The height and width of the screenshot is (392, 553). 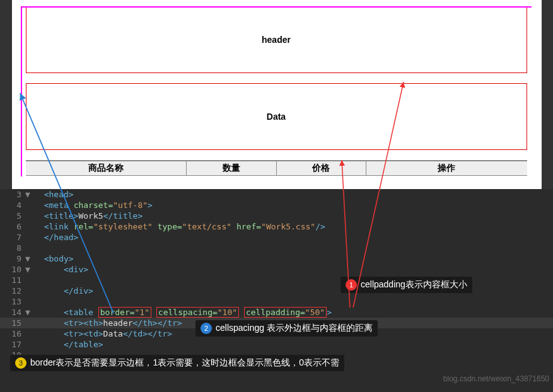 I want to click on highlight-top, so click(x=276, y=7).